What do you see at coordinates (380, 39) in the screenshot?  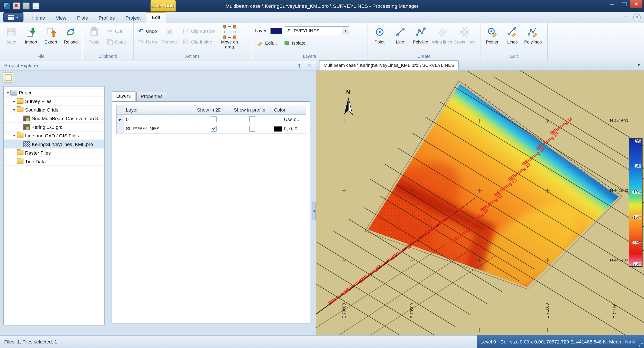 I see `create-point-button: Point` at bounding box center [380, 39].